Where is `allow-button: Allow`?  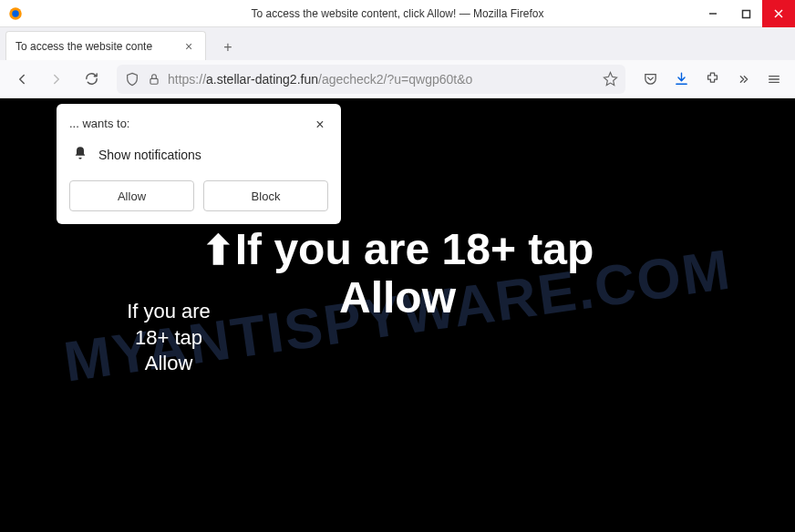
allow-button: Allow is located at coordinates (131, 196).